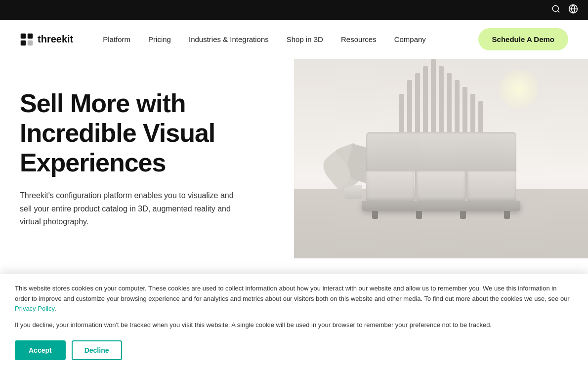  Describe the element at coordinates (128, 208) in the screenshot. I see `hero-subtitle: Threekit's configuration platform enable…` at that location.